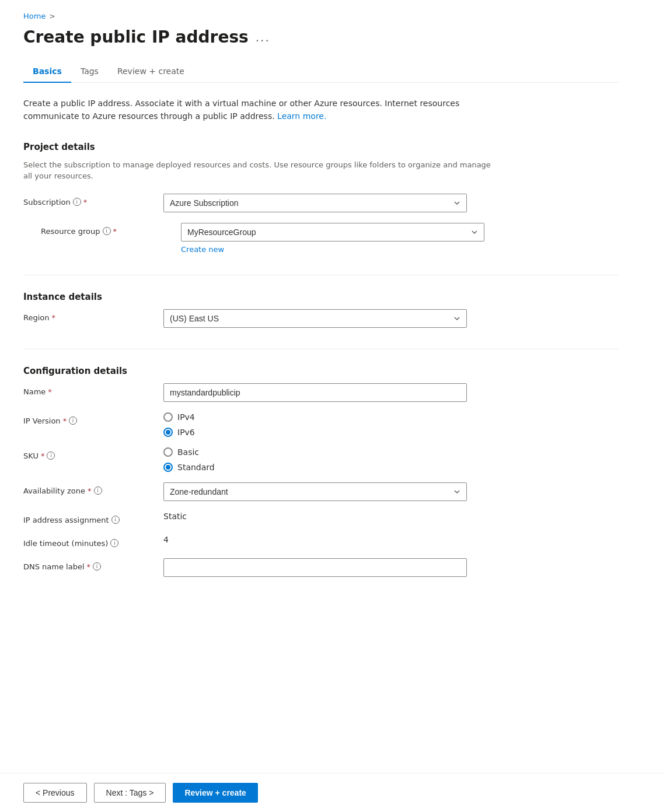 The width and height of the screenshot is (663, 812). I want to click on next-tags-button: Next : Tags >, so click(130, 793).